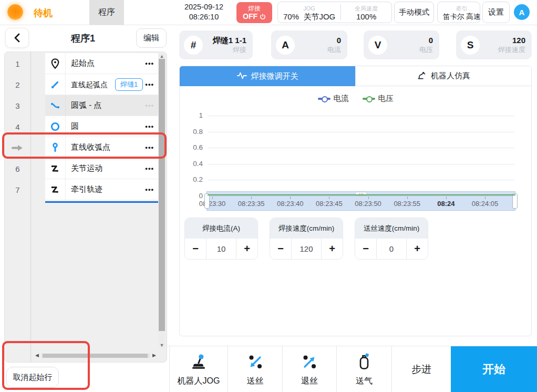 The height and width of the screenshot is (392, 537). I want to click on step-row-直线收弧点: 直线收弧点•••, so click(102, 148).